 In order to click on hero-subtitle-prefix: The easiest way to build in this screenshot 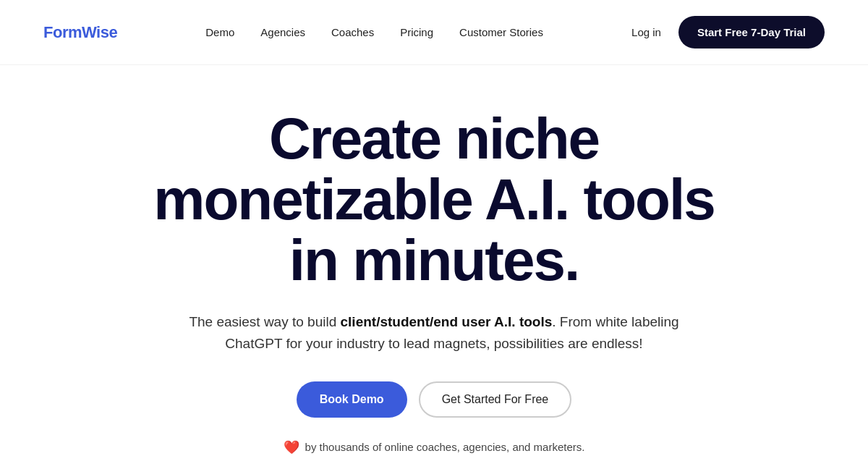, I will do `click(265, 321)`.